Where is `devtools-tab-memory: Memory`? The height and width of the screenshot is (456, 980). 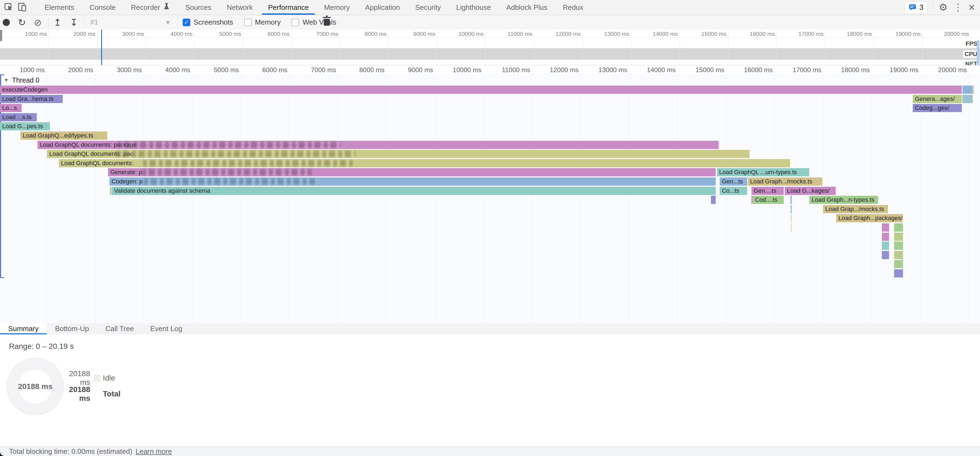 devtools-tab-memory: Memory is located at coordinates (337, 8).